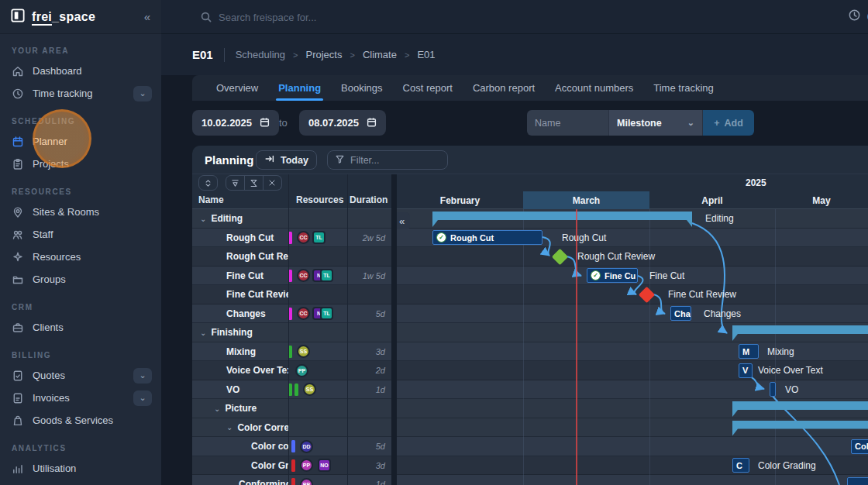  Describe the element at coordinates (594, 88) in the screenshot. I see `tab-account-numbers: Account numbers` at that location.